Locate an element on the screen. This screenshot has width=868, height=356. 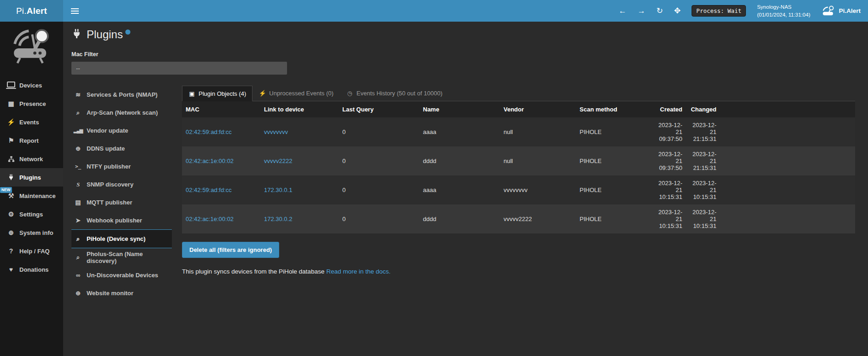
sidebar-item-system-info: System info is located at coordinates (31, 233).